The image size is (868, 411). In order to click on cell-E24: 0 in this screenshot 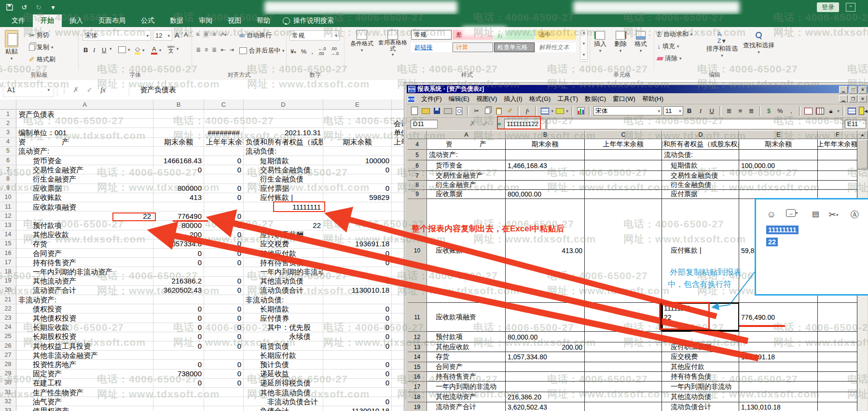, I will do `click(358, 327)`.